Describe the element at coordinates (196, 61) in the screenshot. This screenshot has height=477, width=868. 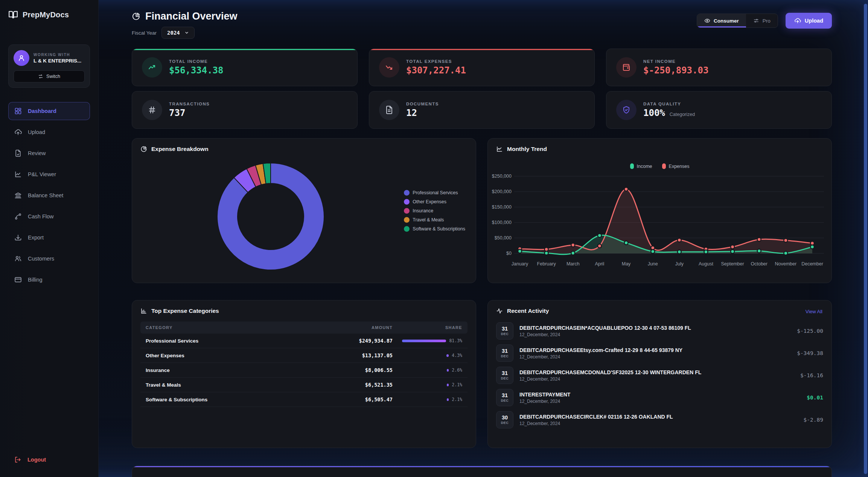
I see `stat-label: TOTAL INCOME` at that location.